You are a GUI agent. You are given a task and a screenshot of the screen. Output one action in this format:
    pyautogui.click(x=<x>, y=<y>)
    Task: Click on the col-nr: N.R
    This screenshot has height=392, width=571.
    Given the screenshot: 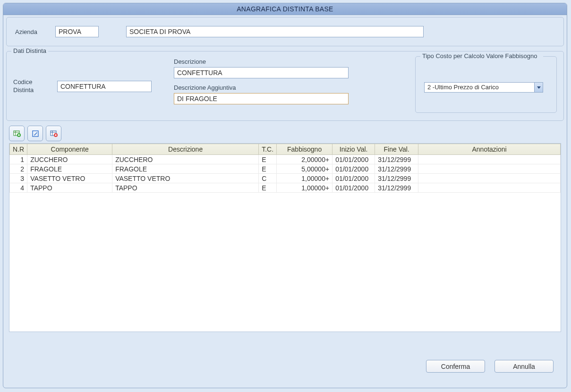 What is the action you would take?
    pyautogui.click(x=19, y=149)
    